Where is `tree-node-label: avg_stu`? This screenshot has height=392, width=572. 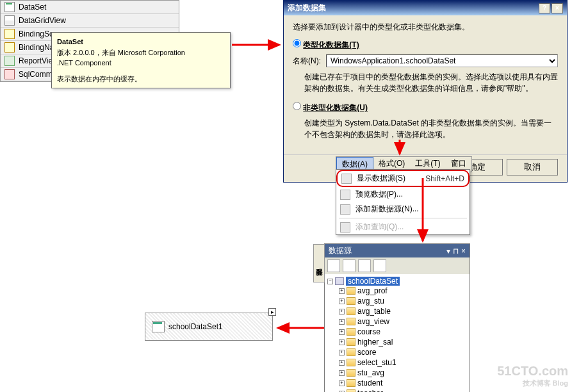
tree-node-label: avg_stu is located at coordinates (371, 301).